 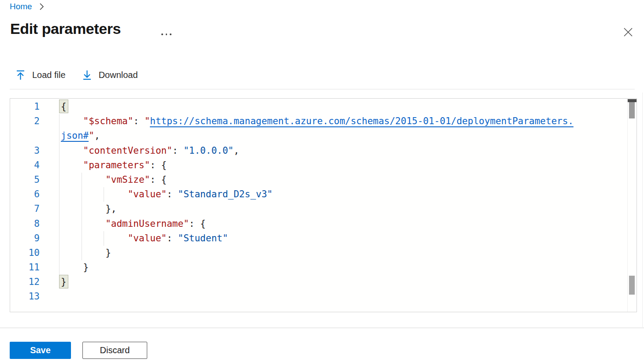 What do you see at coordinates (30, 239) in the screenshot?
I see `line-number: 9` at bounding box center [30, 239].